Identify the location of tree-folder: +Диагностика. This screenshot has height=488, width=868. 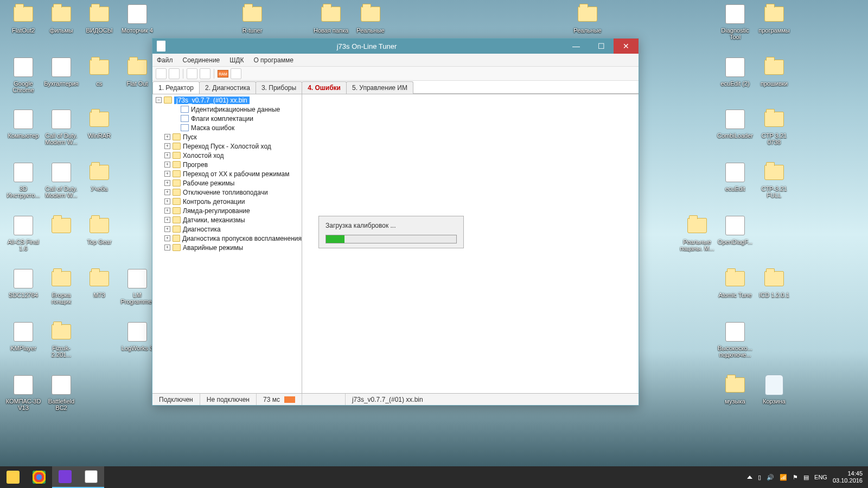
(227, 229).